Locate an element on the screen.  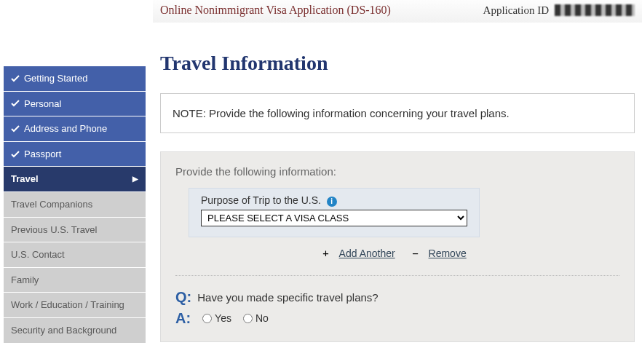
sidebar-item-label: Passport is located at coordinates (42, 154).